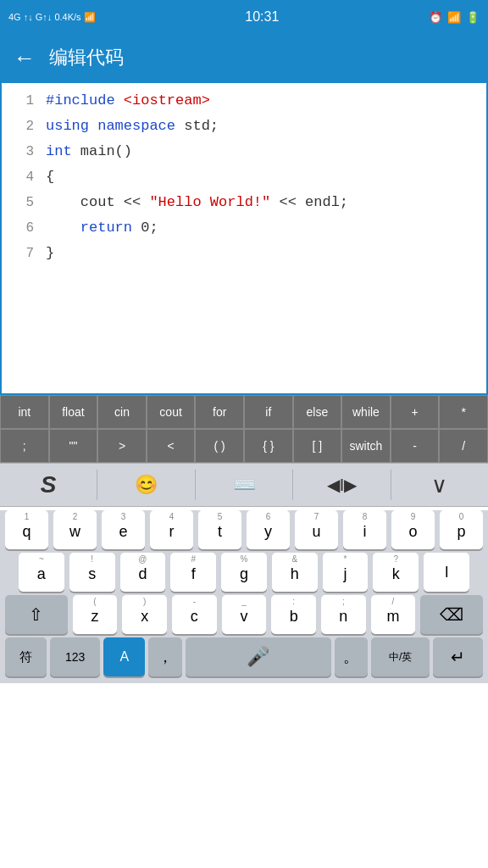  I want to click on status-right: ⏰ 📶 🔋, so click(454, 17).